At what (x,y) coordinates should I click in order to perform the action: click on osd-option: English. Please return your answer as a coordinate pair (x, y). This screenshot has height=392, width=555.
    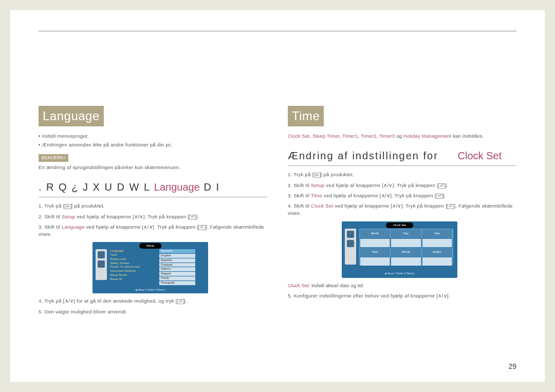
    Looking at the image, I should click on (177, 256).